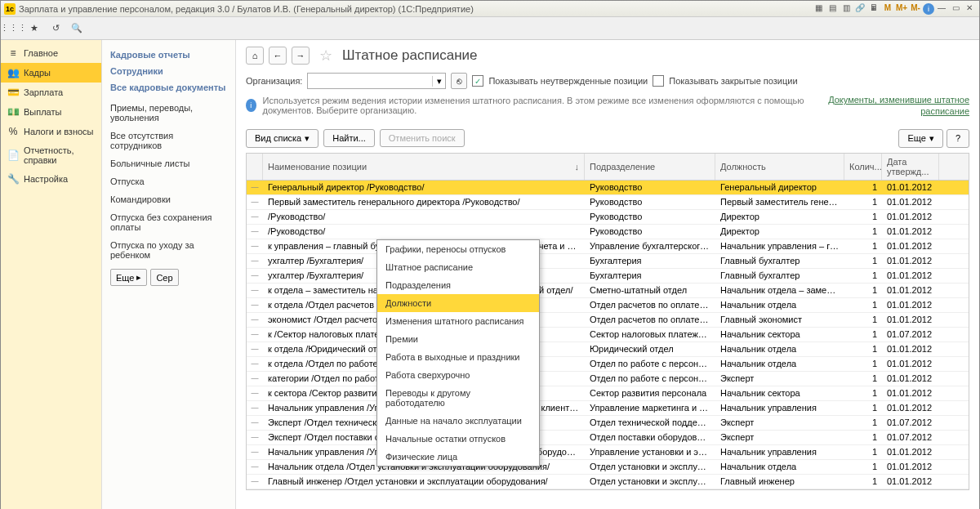  Describe the element at coordinates (51, 92) in the screenshot. I see `nav-item: 💳Зарплата` at that location.